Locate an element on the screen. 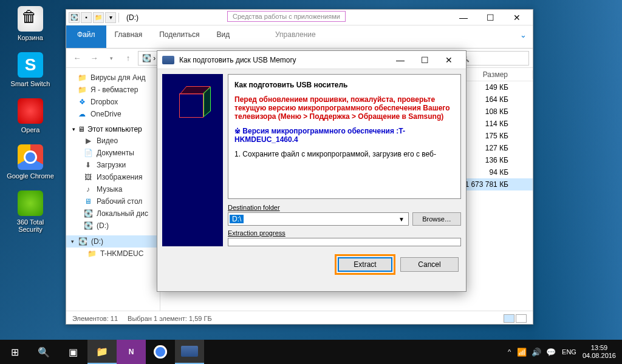 The height and width of the screenshot is (364, 622). dialog-titlebar: Как подготовить диск USB Memory — ☐ ✕ is located at coordinates (312, 60).